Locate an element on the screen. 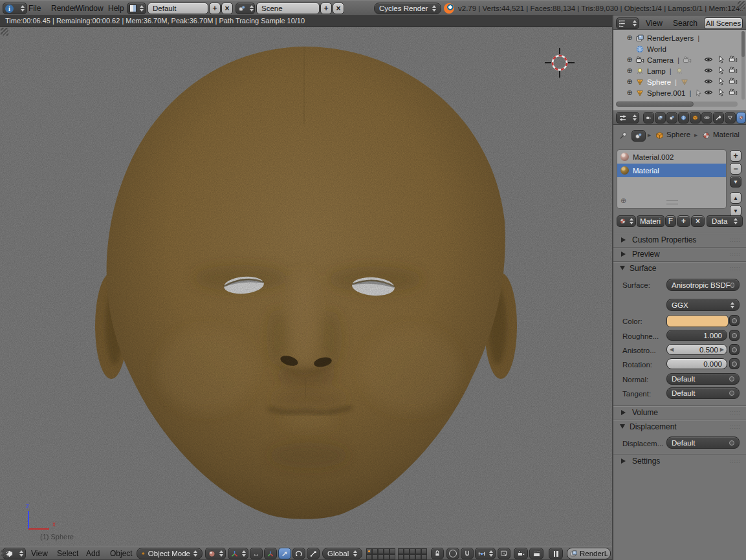 The width and height of the screenshot is (746, 560). window-corner-handle is located at coordinates (741, 5).